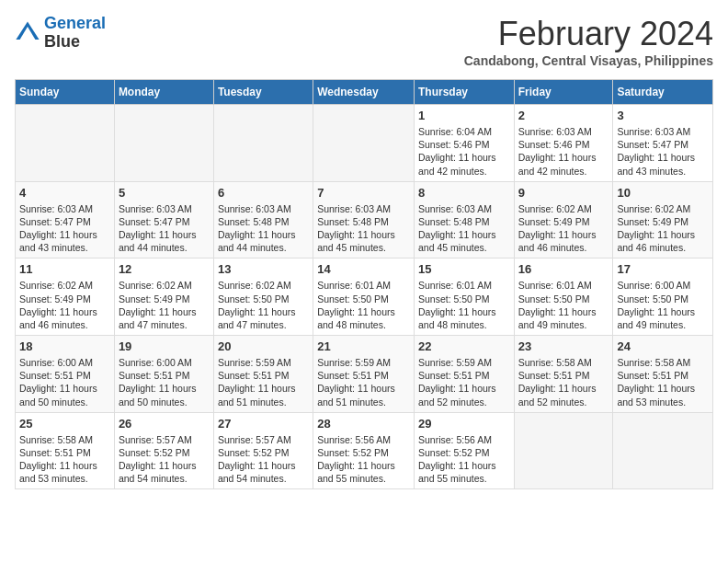 Image resolution: width=728 pixels, height=563 pixels. I want to click on calendar-week-row: 18Sunrise: 6:00 AMSunset: 5:51 PMDayligh…, so click(364, 374).